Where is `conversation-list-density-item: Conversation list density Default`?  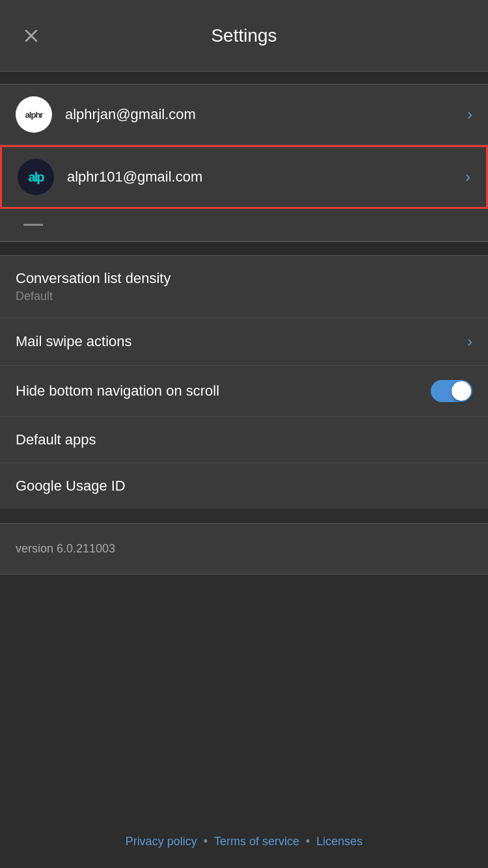
conversation-list-density-item: Conversation list density Default is located at coordinates (244, 287).